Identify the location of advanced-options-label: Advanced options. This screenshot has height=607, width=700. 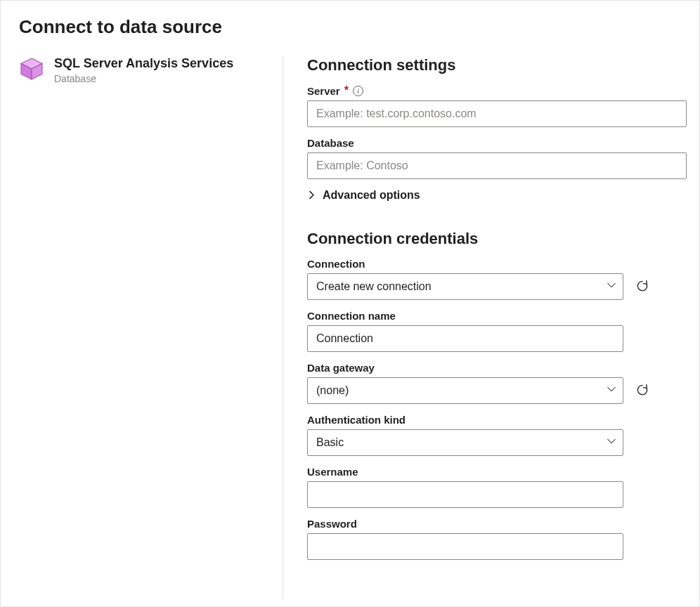
(371, 195).